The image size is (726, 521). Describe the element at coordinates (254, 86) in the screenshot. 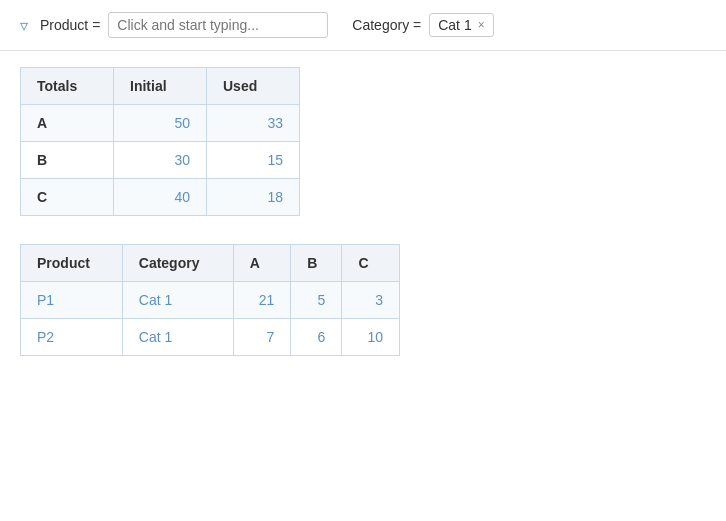

I see `totals-col-header-used: Used` at that location.